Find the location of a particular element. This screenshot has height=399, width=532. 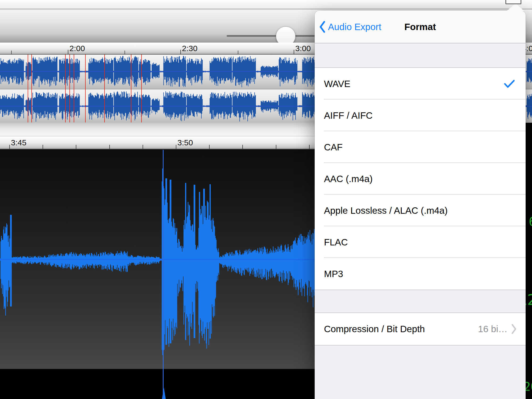

format-option-label: WAVE is located at coordinates (337, 84).